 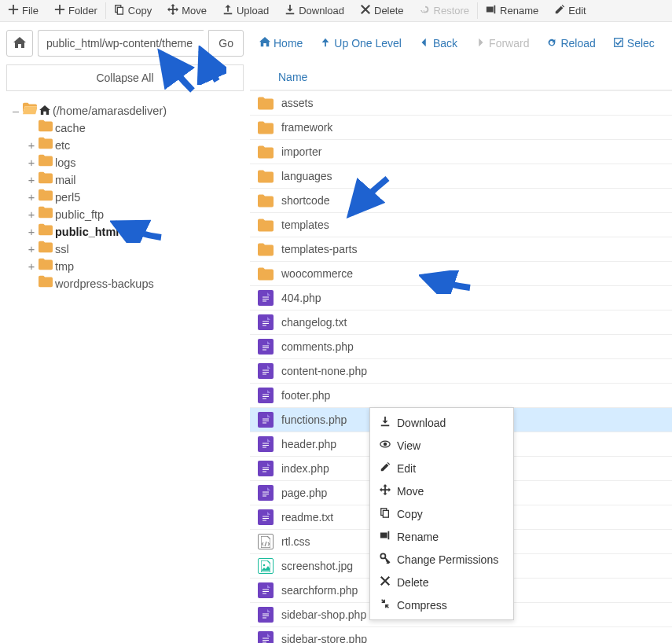 What do you see at coordinates (461, 395) in the screenshot?
I see `file-row: footer.php` at bounding box center [461, 395].